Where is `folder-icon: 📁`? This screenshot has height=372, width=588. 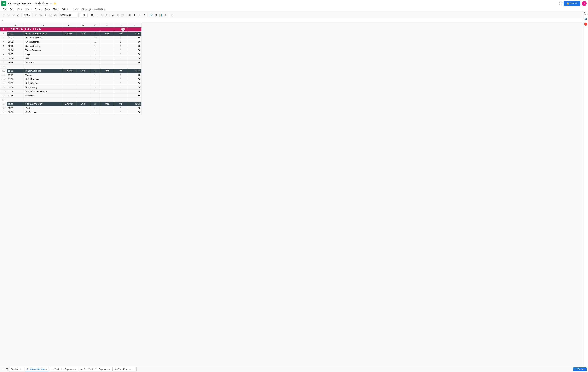 folder-icon: 📁 is located at coordinates (55, 3).